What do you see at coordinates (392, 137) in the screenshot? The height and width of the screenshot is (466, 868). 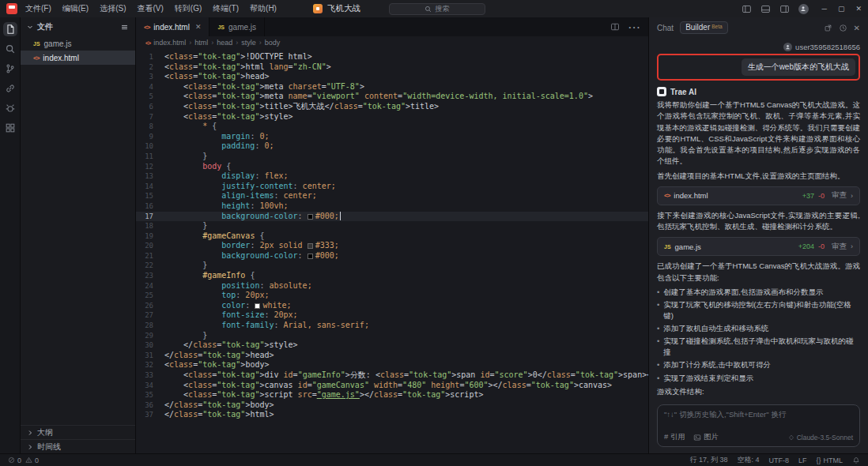 I see `code-line-9: 9 margin: 0;` at bounding box center [392, 137].